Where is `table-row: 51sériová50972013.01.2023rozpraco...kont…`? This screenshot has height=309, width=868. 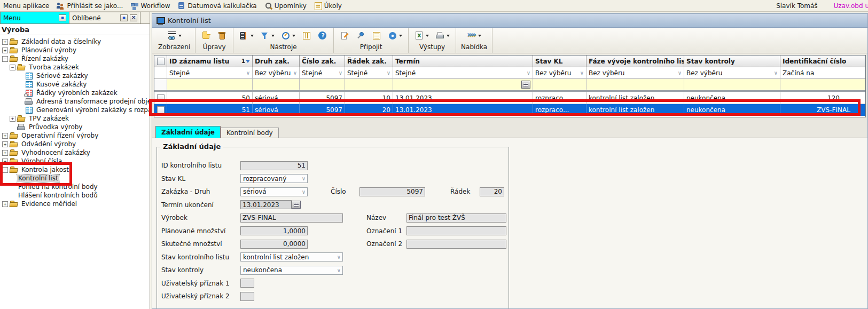 table-row: 51sériová50972013.01.2023rozpraco...kont… is located at coordinates (510, 110).